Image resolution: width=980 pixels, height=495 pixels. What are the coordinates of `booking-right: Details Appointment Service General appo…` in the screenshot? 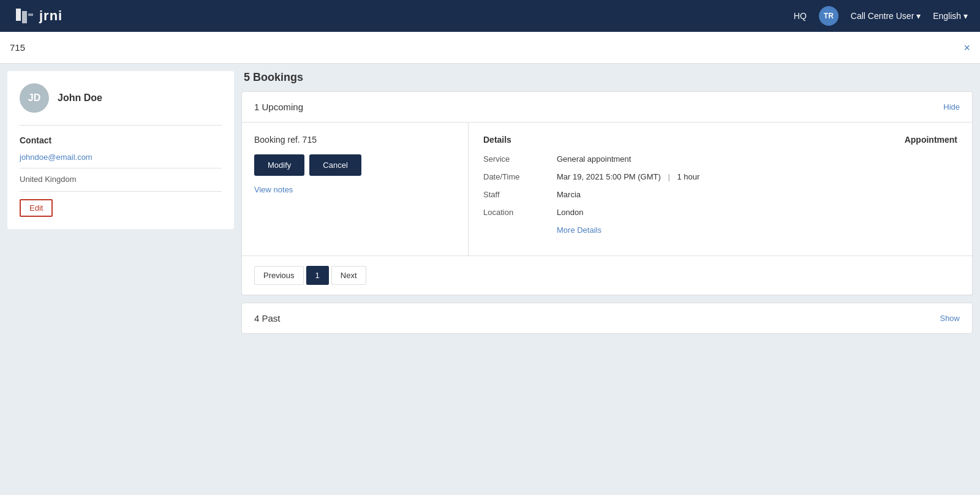 It's located at (720, 189).